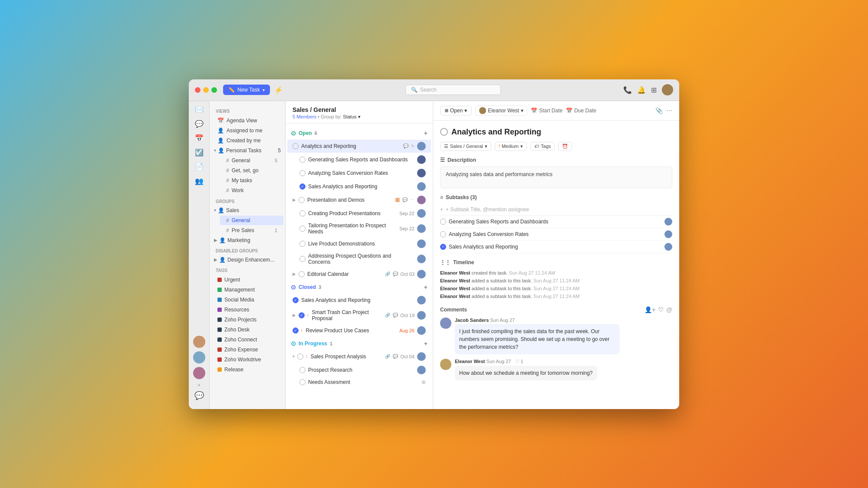  What do you see at coordinates (300, 357) in the screenshot?
I see `task-check-prospect` at bounding box center [300, 357].